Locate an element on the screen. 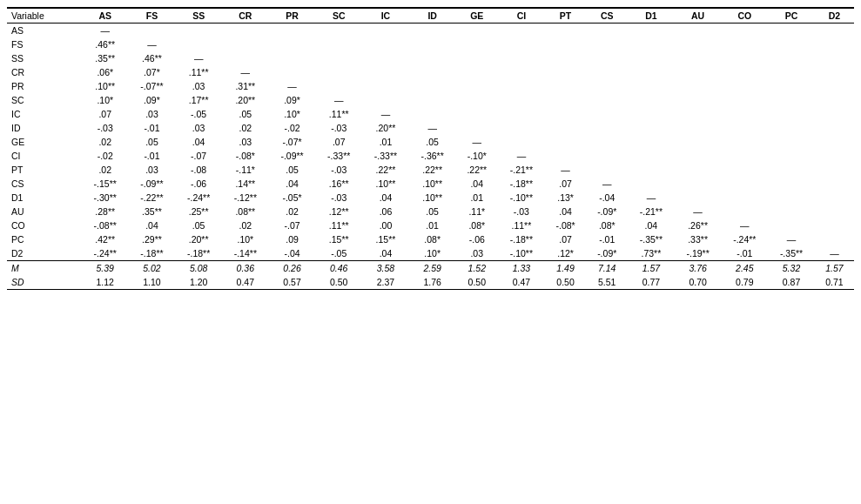  footer-cell-r0-c1: 5.39 is located at coordinates (105, 268).